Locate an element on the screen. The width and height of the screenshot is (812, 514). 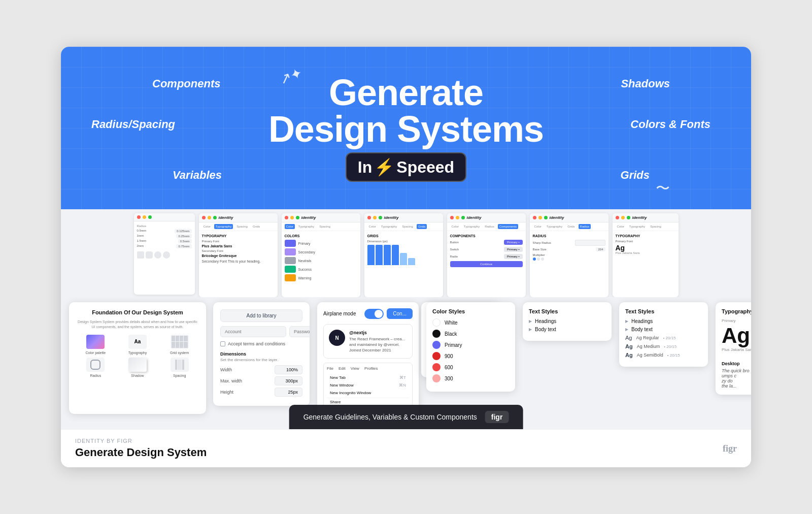
nav-color: Color is located at coordinates (207, 227).